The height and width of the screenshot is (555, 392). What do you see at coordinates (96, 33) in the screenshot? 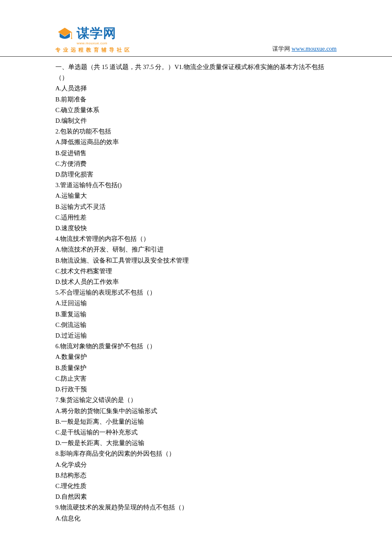
I see `logo-text: 谋学网` at bounding box center [96, 33].